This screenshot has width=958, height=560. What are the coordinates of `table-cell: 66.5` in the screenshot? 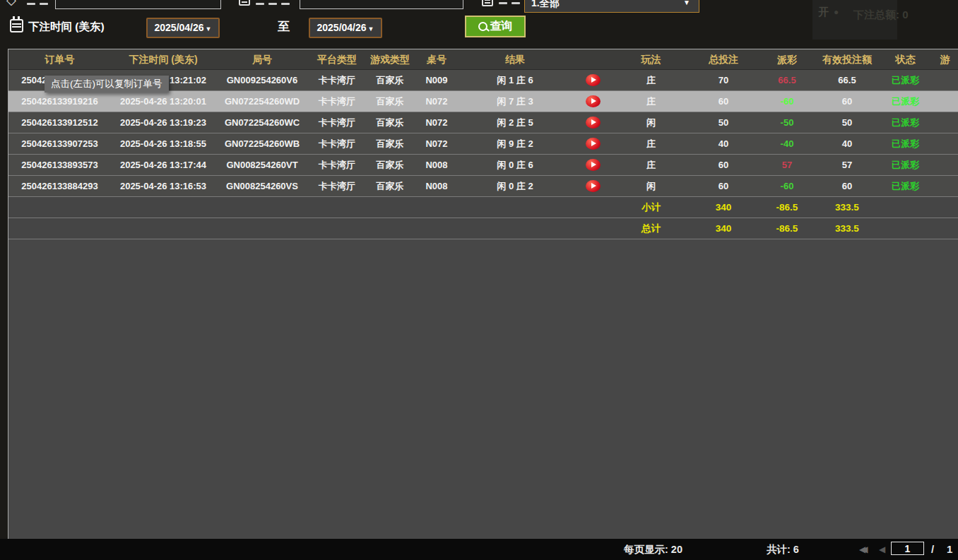 It's located at (787, 81).